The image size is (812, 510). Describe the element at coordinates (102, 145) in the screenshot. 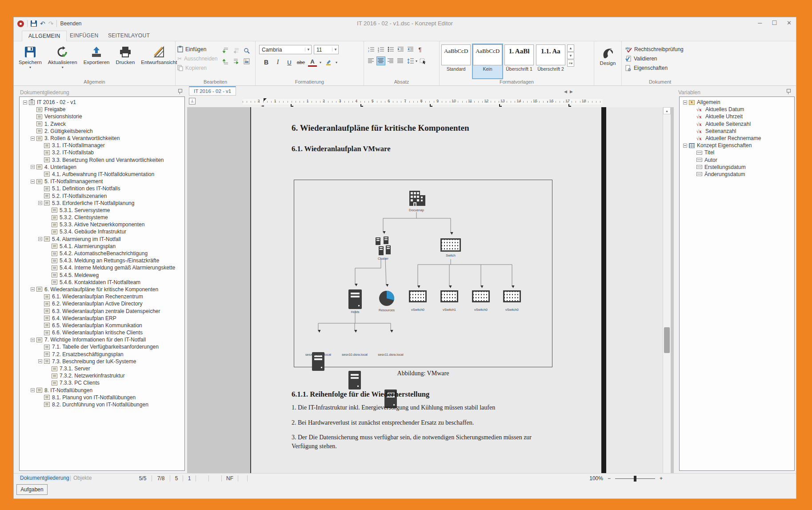

I see `tree-item: 3.1. IT-Notfallmanager` at that location.